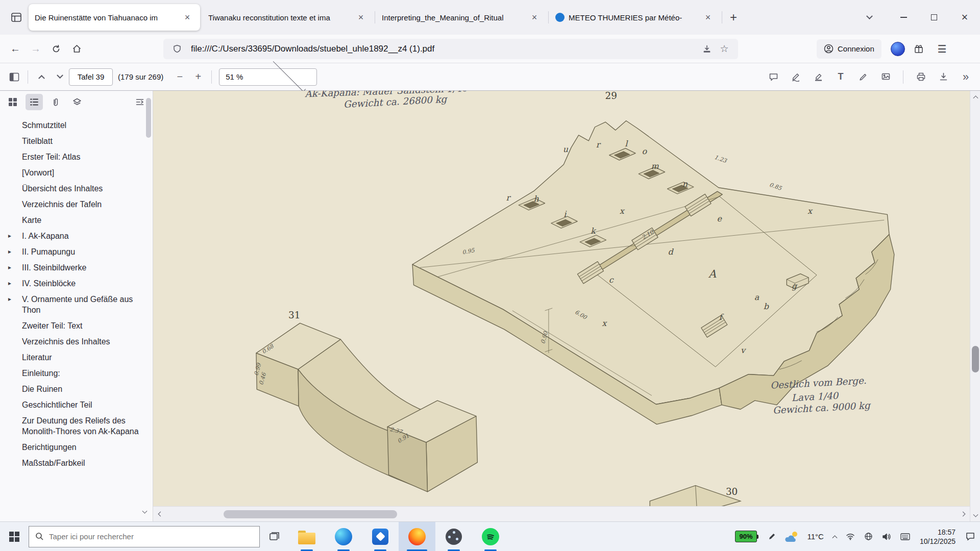 The width and height of the screenshot is (980, 551). What do you see at coordinates (180, 77) in the screenshot?
I see `zoom-out-button: −` at bounding box center [180, 77].